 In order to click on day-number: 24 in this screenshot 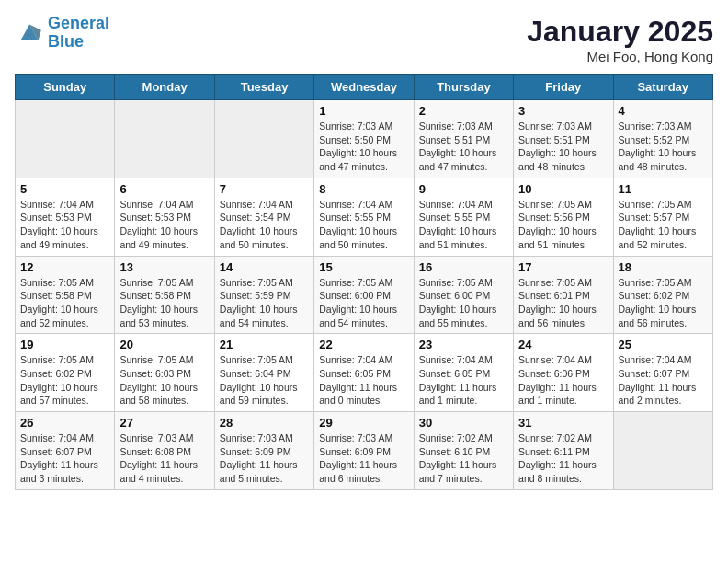, I will do `click(563, 344)`.